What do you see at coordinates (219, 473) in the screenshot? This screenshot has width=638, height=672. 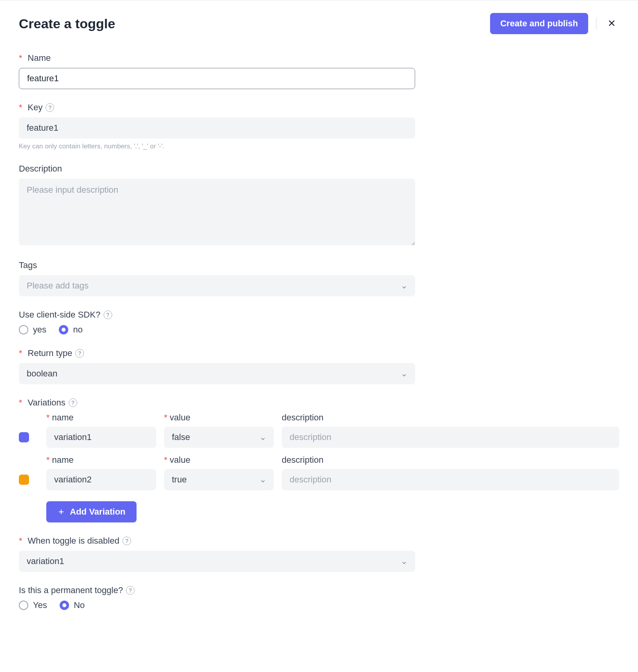 I see `variation-value-col: value true` at bounding box center [219, 473].